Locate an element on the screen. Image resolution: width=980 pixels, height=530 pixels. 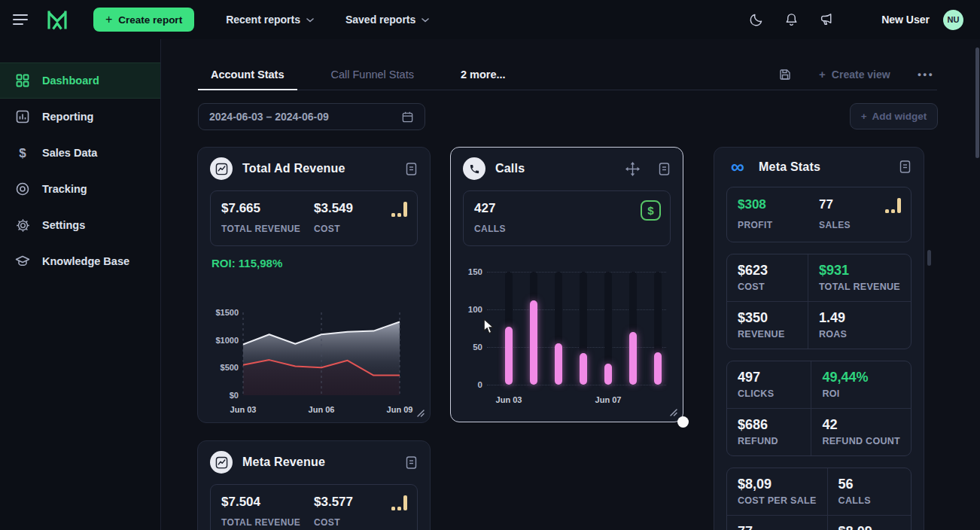
stat-label: ROI is located at coordinates (861, 394).